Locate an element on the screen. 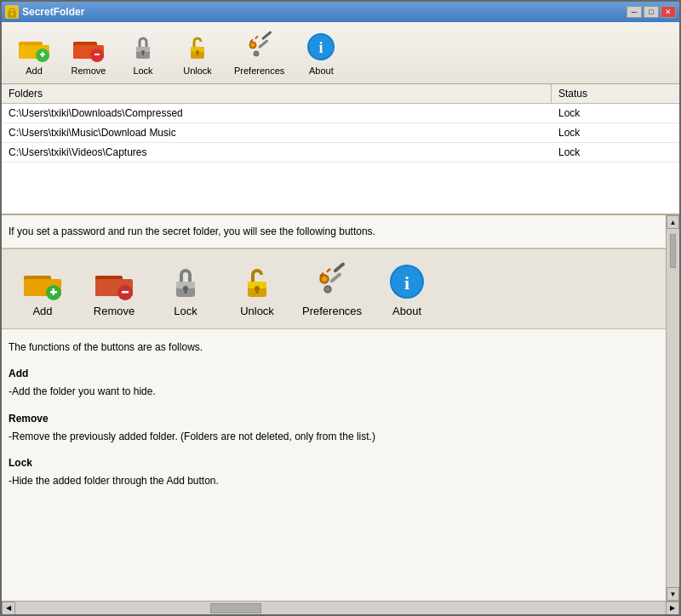 The height and width of the screenshot is (616, 681). preferences-label: Preferences is located at coordinates (259, 71).